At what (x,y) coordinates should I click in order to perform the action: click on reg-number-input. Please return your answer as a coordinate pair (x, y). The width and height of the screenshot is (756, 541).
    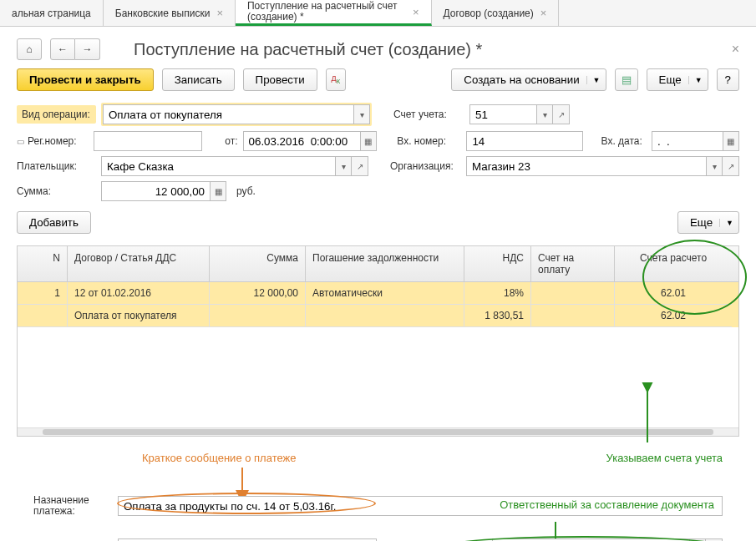
    Looking at the image, I should click on (148, 141).